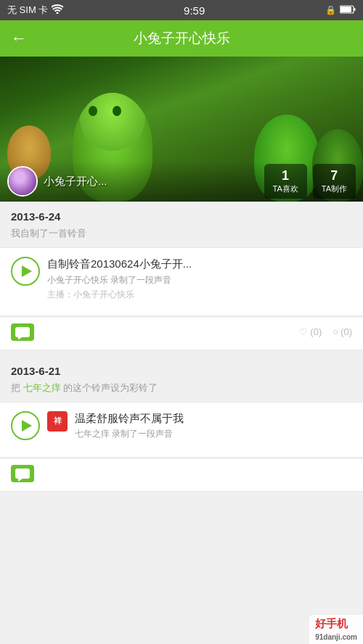 The image size is (363, 644). Describe the element at coordinates (23, 181) in the screenshot. I see `avatar` at that location.